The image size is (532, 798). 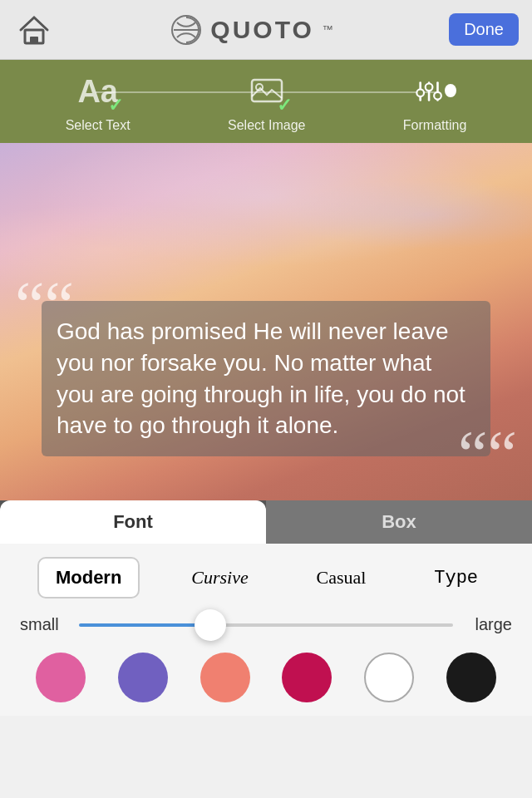 What do you see at coordinates (266, 101) in the screenshot?
I see `step-select-image: ✓ Select Image` at bounding box center [266, 101].